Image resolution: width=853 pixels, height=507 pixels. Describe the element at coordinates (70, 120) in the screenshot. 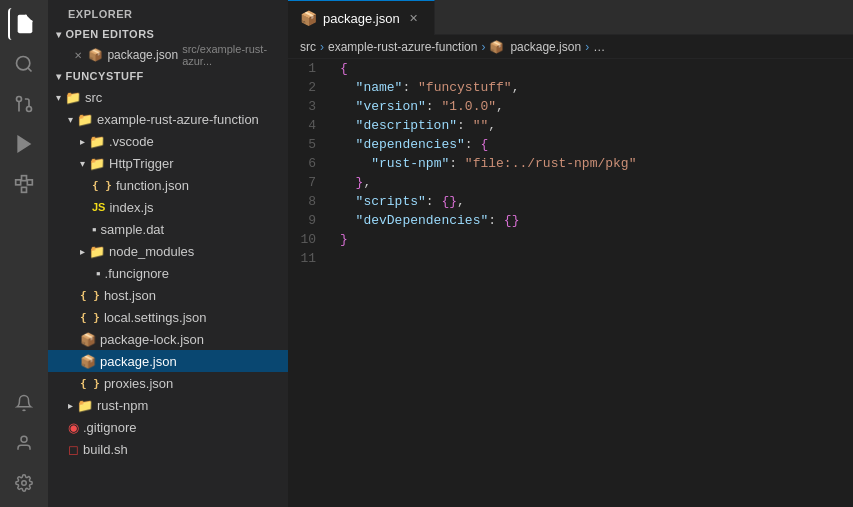

I see `folder-example-rust-chevron: ▾` at that location.